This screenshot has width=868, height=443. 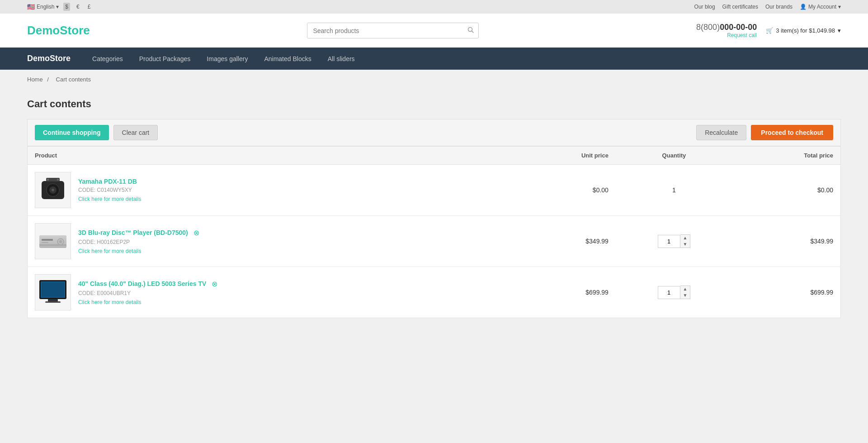 I want to click on total-price-cell: $349.99, so click(x=787, y=242).